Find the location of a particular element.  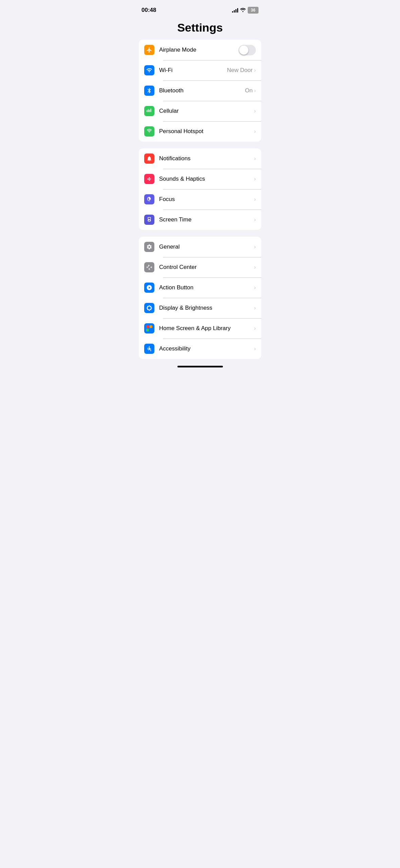

general-chevron: › is located at coordinates (255, 247).